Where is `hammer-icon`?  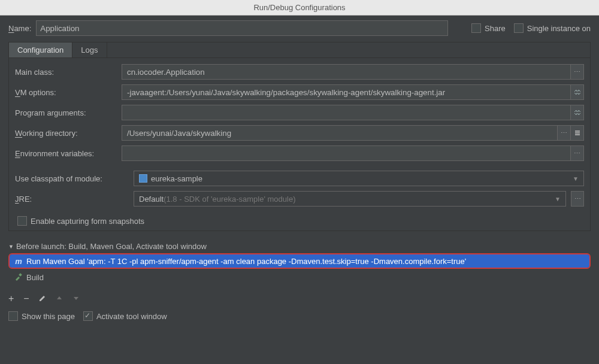 hammer-icon is located at coordinates (19, 278).